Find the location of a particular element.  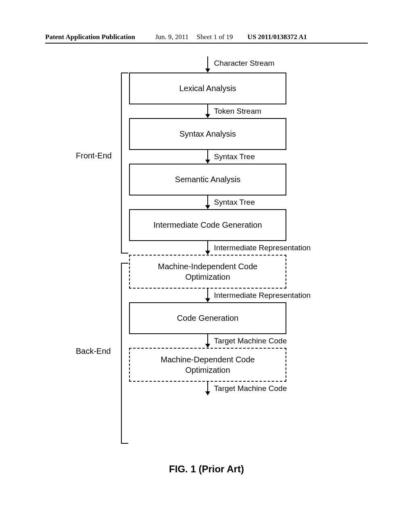

publication-label: Patent Application Publication is located at coordinates (90, 37).